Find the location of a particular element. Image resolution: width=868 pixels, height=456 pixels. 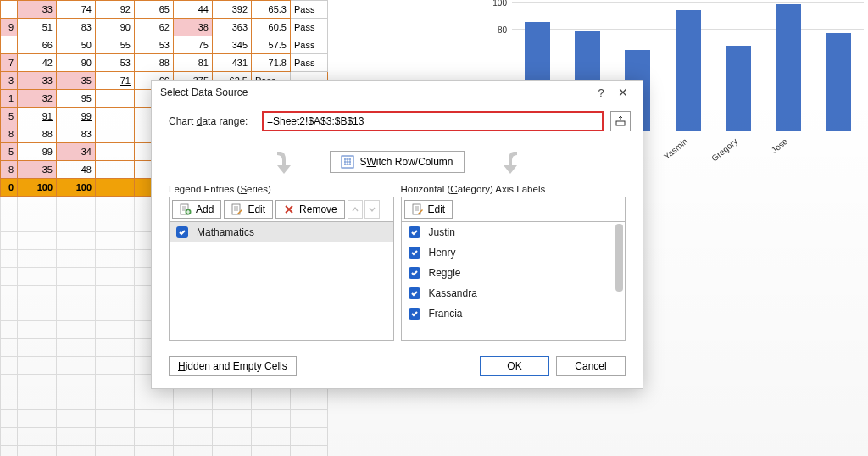

category-item: Reggie is located at coordinates (514, 273).